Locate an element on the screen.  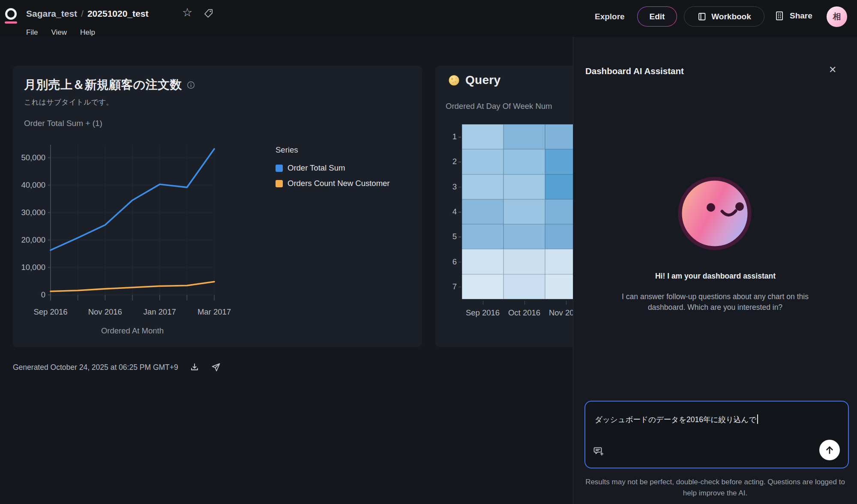
heatmap-row-label: 6 is located at coordinates (451, 262).